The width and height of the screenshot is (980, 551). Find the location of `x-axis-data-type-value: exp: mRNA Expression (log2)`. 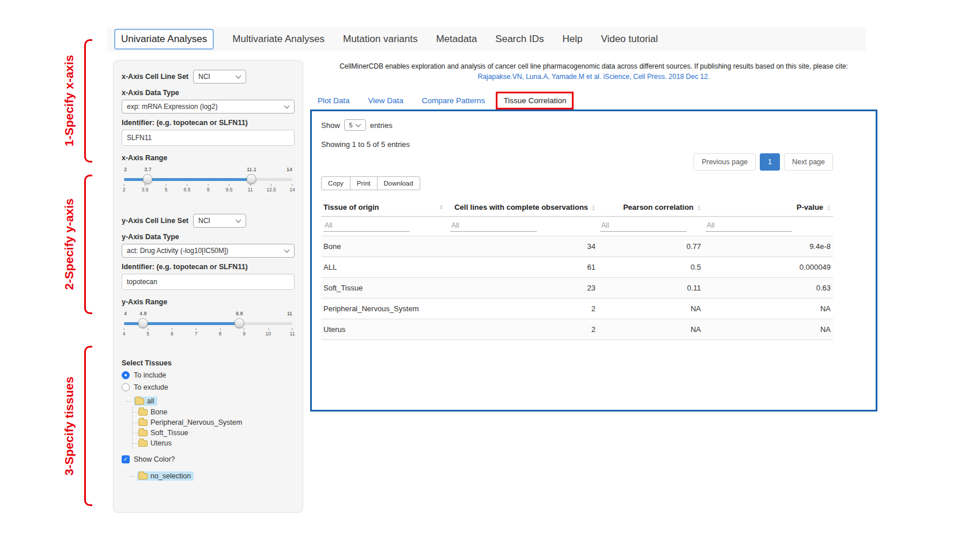

x-axis-data-type-value: exp: mRNA Expression (log2) is located at coordinates (172, 107).